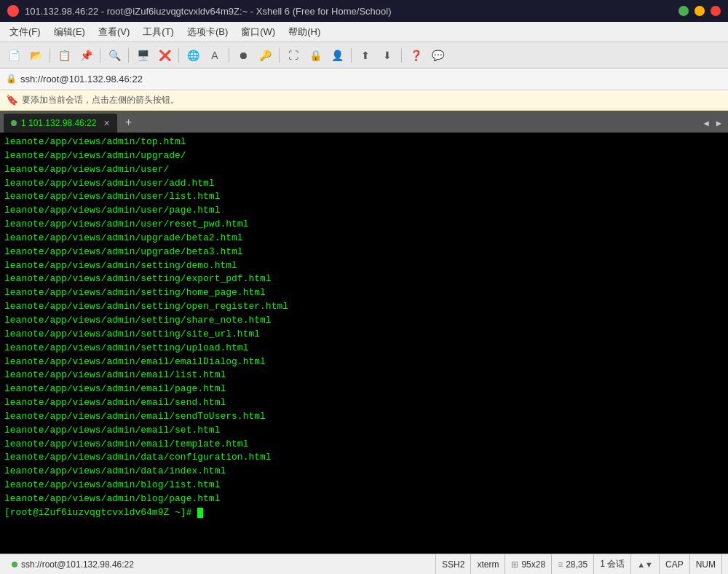 This screenshot has height=574, width=728. What do you see at coordinates (106, 124) in the screenshot?
I see `tab-close-btn: ✕` at bounding box center [106, 124].